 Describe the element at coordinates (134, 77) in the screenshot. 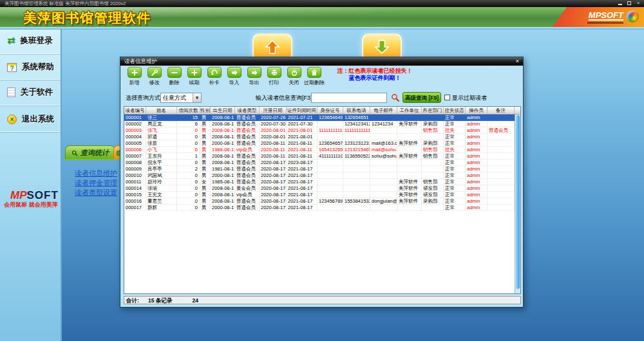

I see `add-button: 新增` at that location.